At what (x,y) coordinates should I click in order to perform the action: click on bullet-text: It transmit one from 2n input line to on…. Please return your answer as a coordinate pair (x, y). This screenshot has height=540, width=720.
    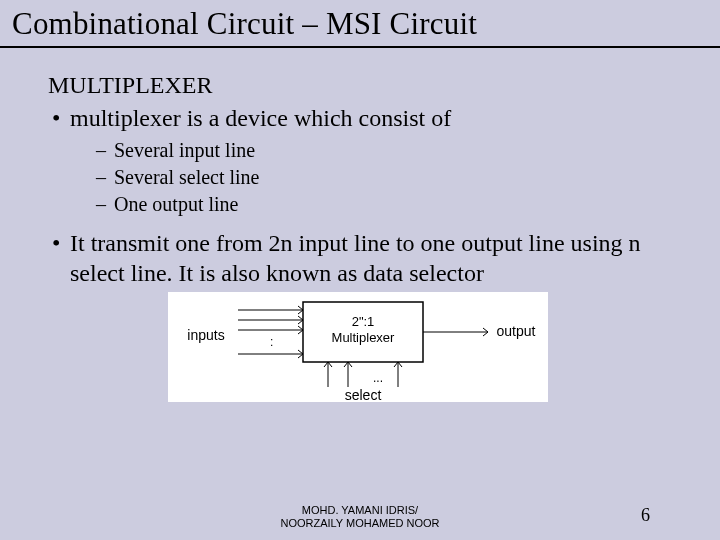
    Looking at the image, I should click on (356, 258).